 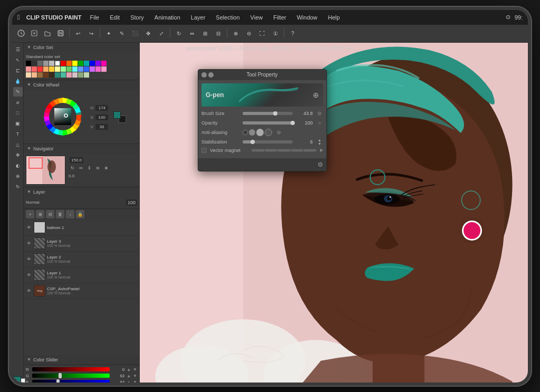 I want to click on swatch-sk2, so click(x=34, y=75).